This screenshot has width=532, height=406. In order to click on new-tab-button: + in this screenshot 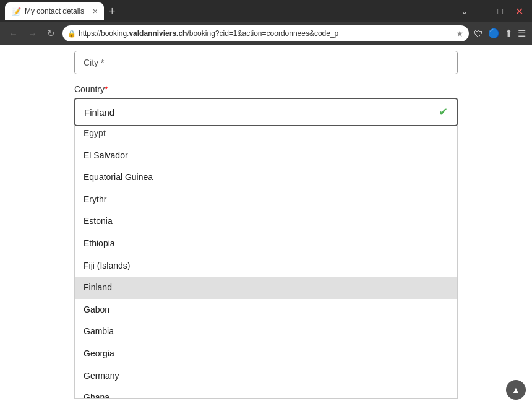, I will do `click(113, 11)`.